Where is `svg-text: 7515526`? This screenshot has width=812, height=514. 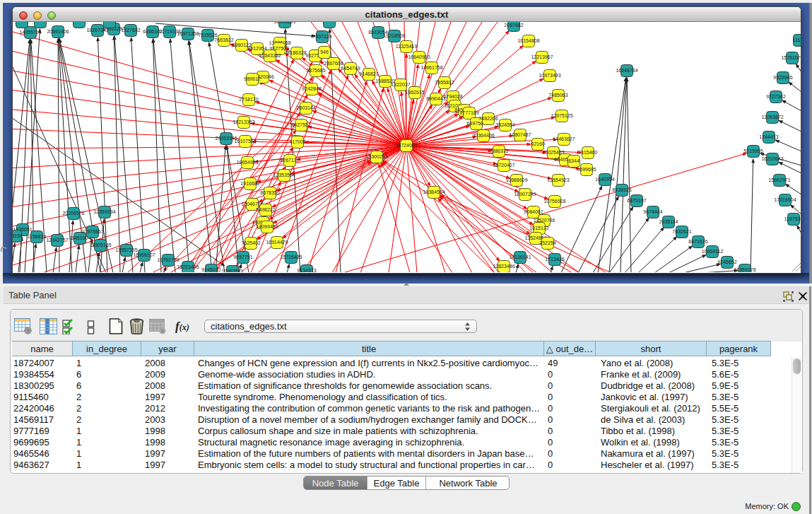
svg-text: 7515526 is located at coordinates (208, 35).